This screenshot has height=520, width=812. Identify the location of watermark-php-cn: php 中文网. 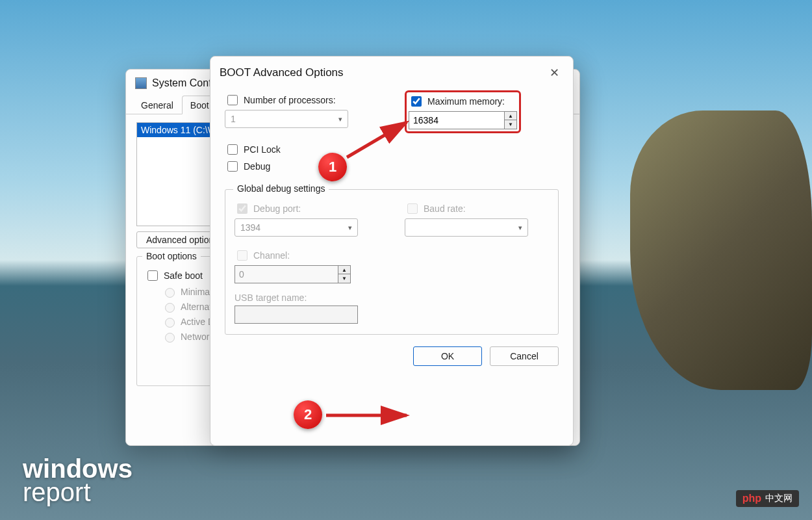
(768, 499).